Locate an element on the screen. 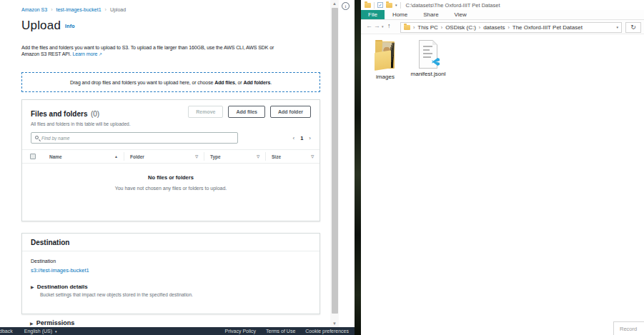 The image size is (644, 335). caret-down-icon: ▾ is located at coordinates (56, 331).